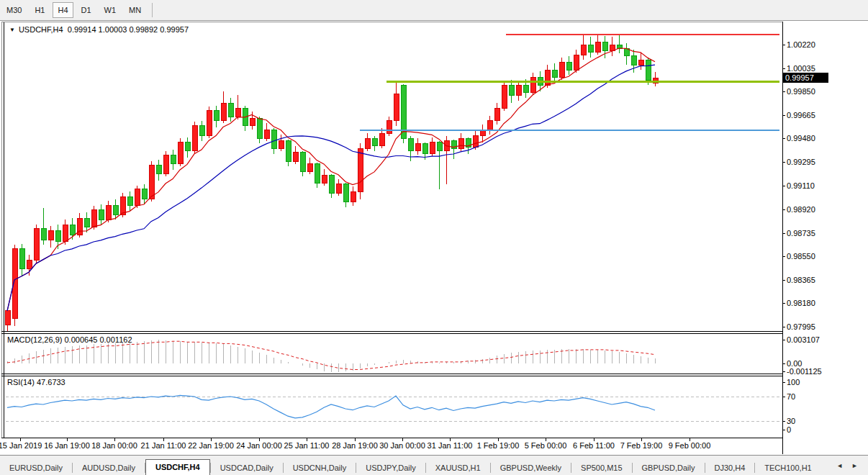 The width and height of the screenshot is (868, 475). Describe the element at coordinates (392, 446) in the screenshot. I see `date-axis: 15 Jan 201916 Jan 19:0018 Jan 00:0021 Ja…` at that location.